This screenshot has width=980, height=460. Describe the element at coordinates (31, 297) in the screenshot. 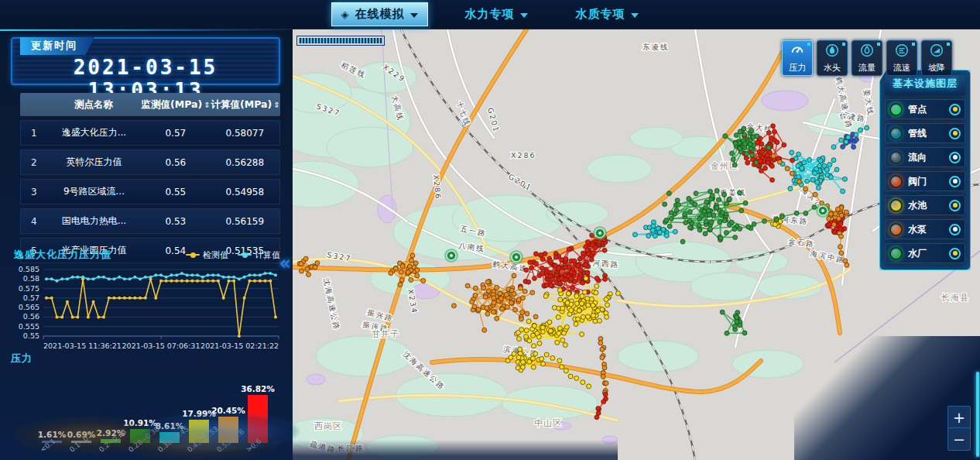

I see `svg-text: 0.57` at that location.